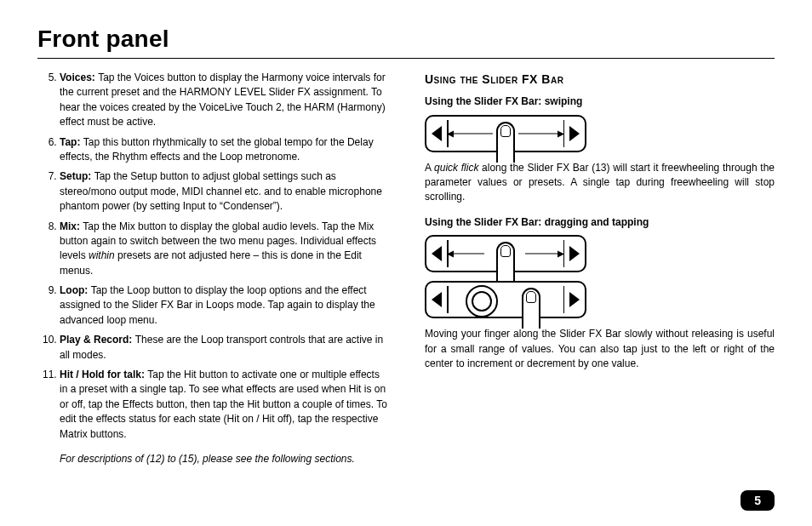  I want to click on footnote: For descriptions of (12) to (15), please…, so click(223, 460).